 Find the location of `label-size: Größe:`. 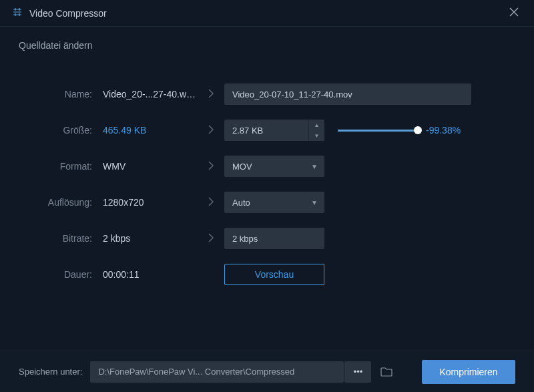

label-size: Größe: is located at coordinates (65, 130).